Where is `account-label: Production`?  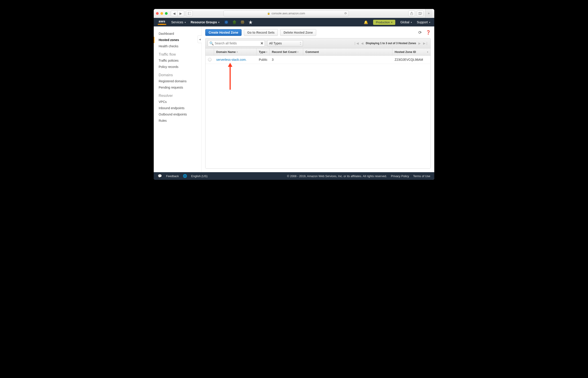
account-label: Production is located at coordinates (383, 22).